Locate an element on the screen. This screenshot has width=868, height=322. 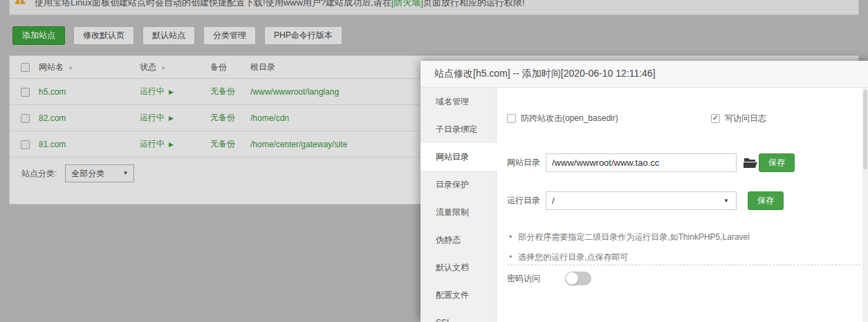
run-dir-label: 运行目录 is located at coordinates (524, 200).